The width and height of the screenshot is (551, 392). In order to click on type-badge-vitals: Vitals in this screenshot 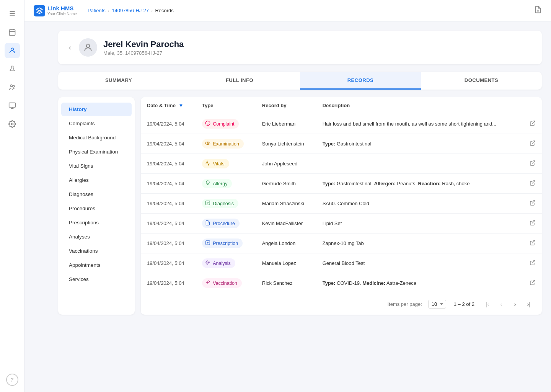, I will do `click(215, 164)`.